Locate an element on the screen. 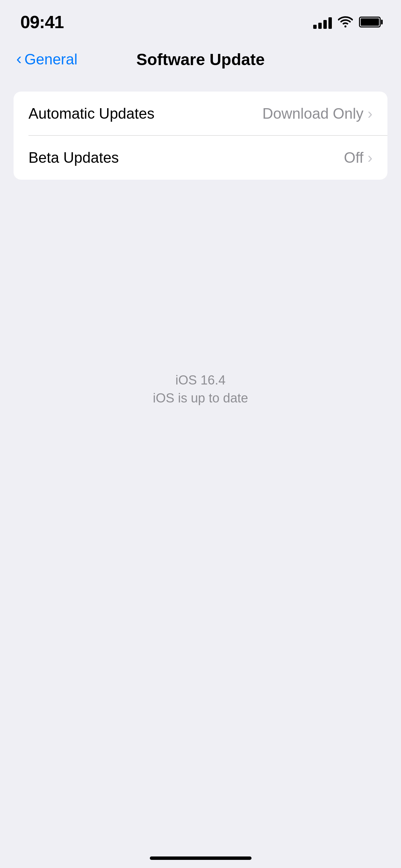  beta-updates-row: Beta Updates Off › is located at coordinates (201, 158).